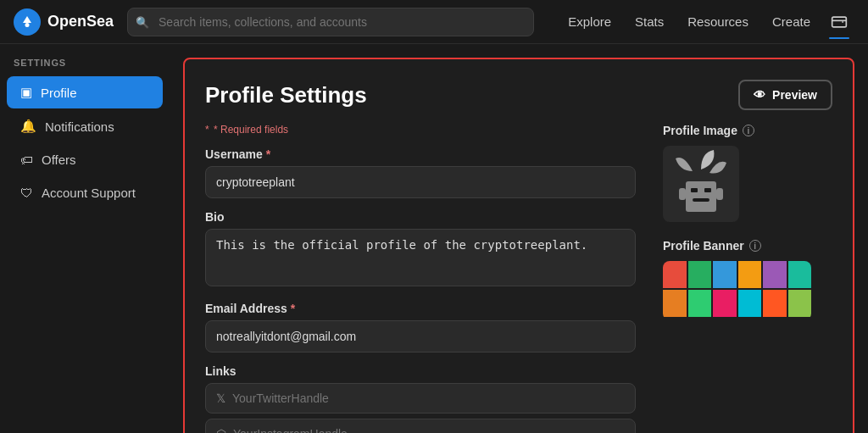 The image size is (868, 433). Describe the element at coordinates (795, 95) in the screenshot. I see `preview-label: Preview` at that location.